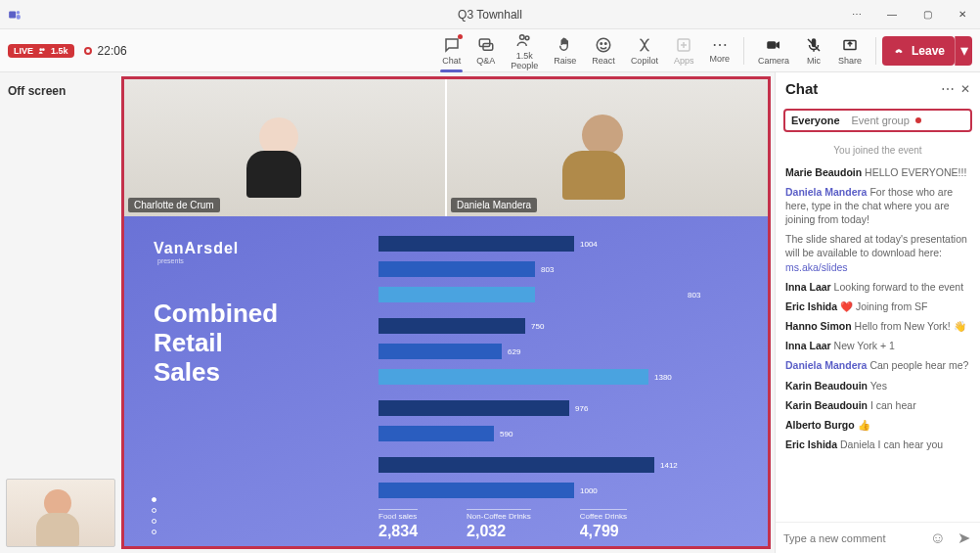 This screenshot has height=553, width=980. Describe the element at coordinates (938, 538) in the screenshot. I see `emoji-button: ☺` at that location.